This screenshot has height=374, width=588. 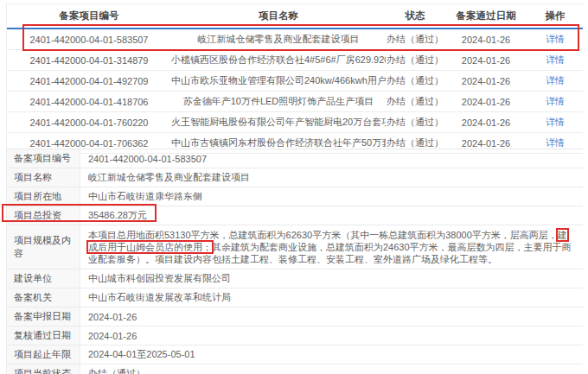 I want to click on detail-value: 岐江新城仓储零售及商业配套建设项目, so click(x=332, y=178).